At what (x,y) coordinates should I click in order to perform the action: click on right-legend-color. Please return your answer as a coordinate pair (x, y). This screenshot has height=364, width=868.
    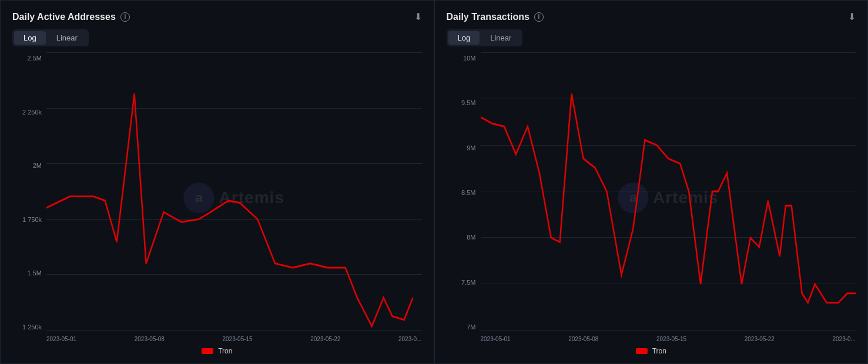
    Looking at the image, I should click on (642, 351).